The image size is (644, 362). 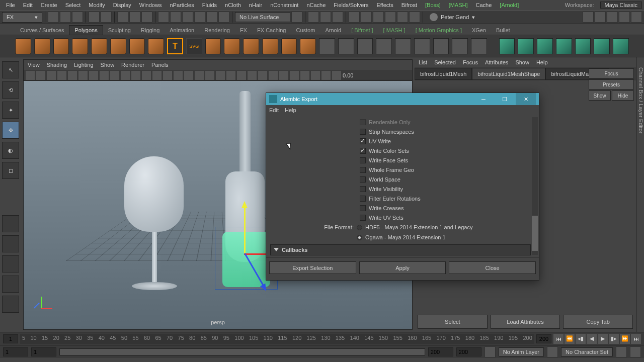 What do you see at coordinates (558, 339) in the screenshot?
I see `go-start-icon: ⏮` at bounding box center [558, 339].